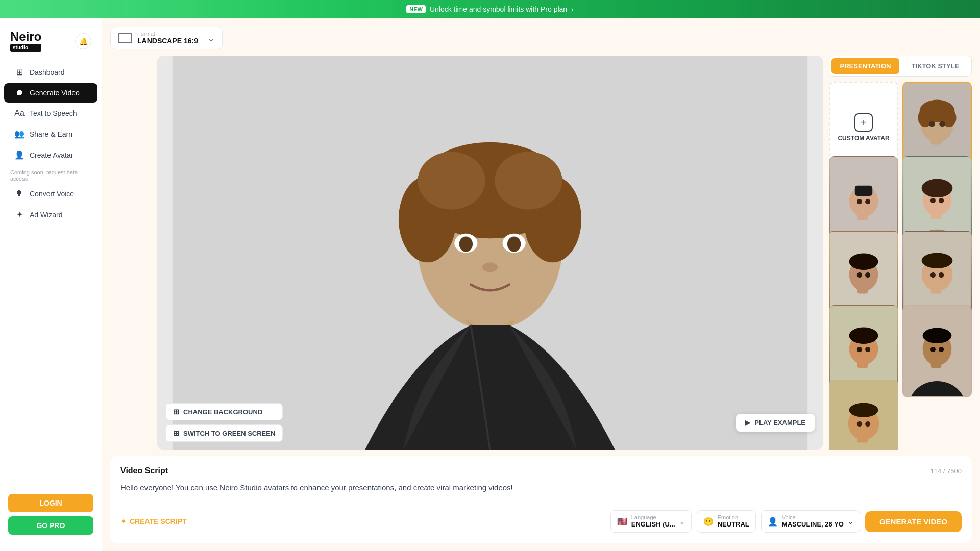 Image resolution: width=980 pixels, height=551 pixels. I want to click on script-text: Hello everyone! You can use Neiro Studio…, so click(541, 492).